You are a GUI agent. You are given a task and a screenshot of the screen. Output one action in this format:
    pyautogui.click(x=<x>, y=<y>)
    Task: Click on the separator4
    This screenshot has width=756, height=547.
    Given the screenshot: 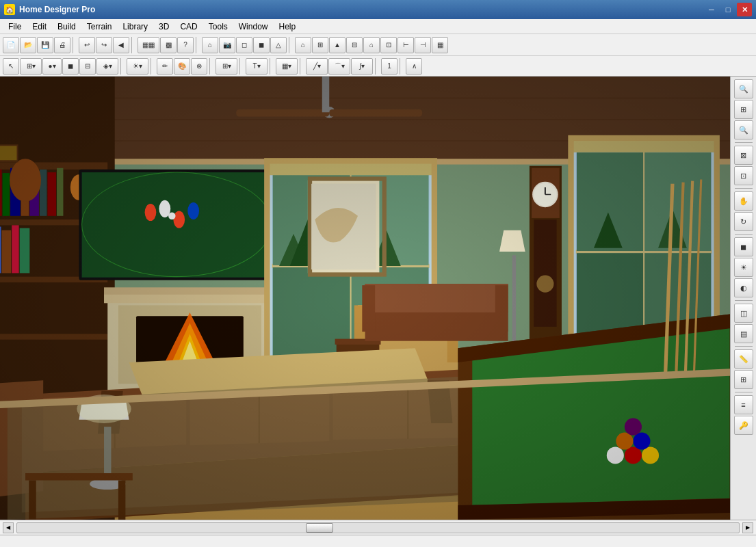 What is the action you would take?
    pyautogui.click(x=291, y=45)
    